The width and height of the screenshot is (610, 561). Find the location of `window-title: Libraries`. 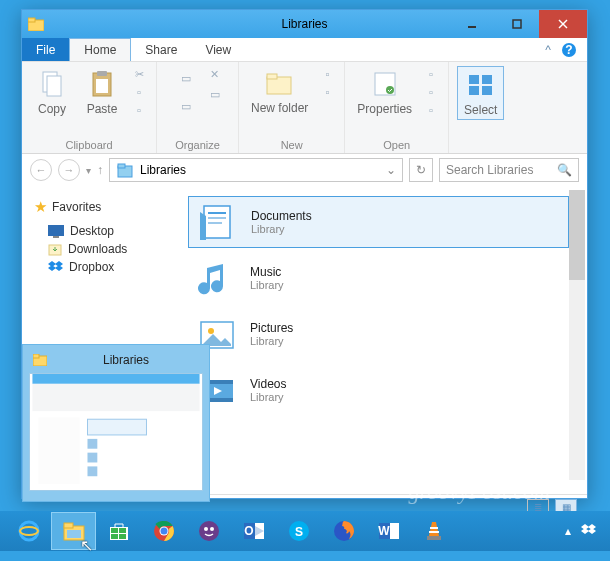

window-title: Libraries is located at coordinates (304, 24).